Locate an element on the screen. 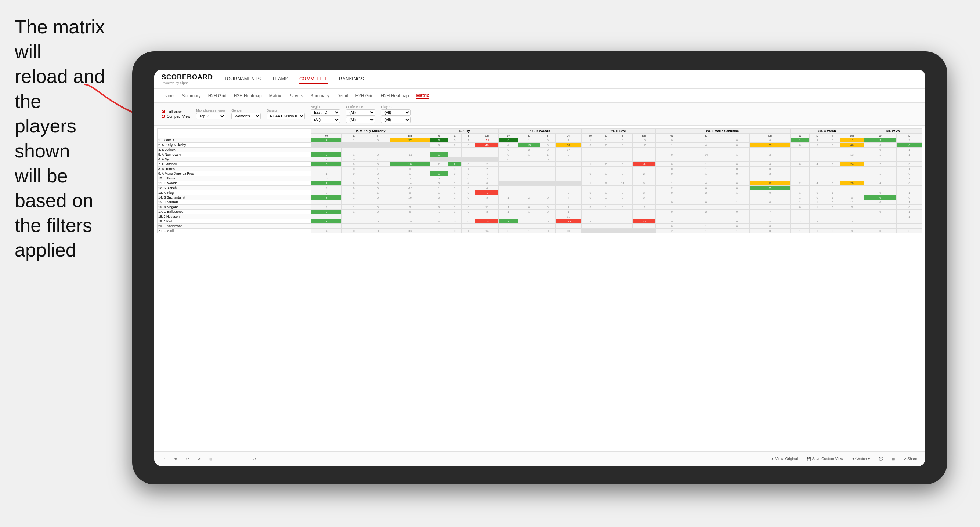 The width and height of the screenshot is (980, 527). sub-nav-matrix: Matrix is located at coordinates (275, 96).